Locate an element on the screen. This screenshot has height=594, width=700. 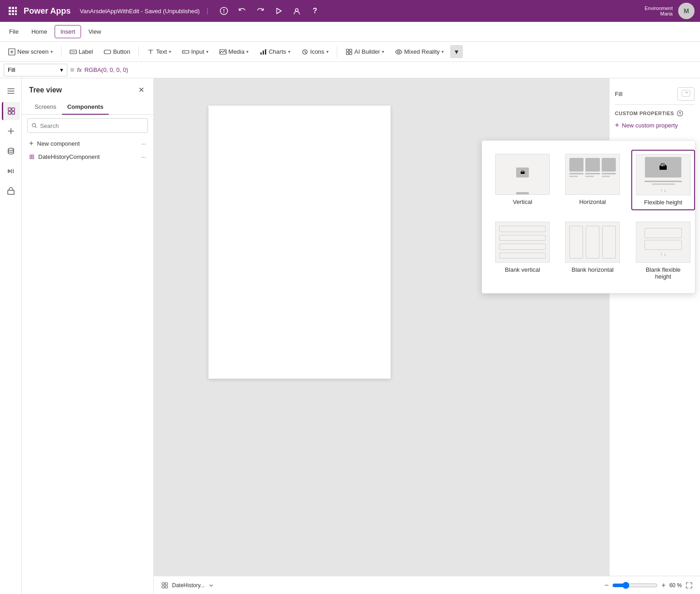
new-component-action: + New component ··· is located at coordinates (87, 143).